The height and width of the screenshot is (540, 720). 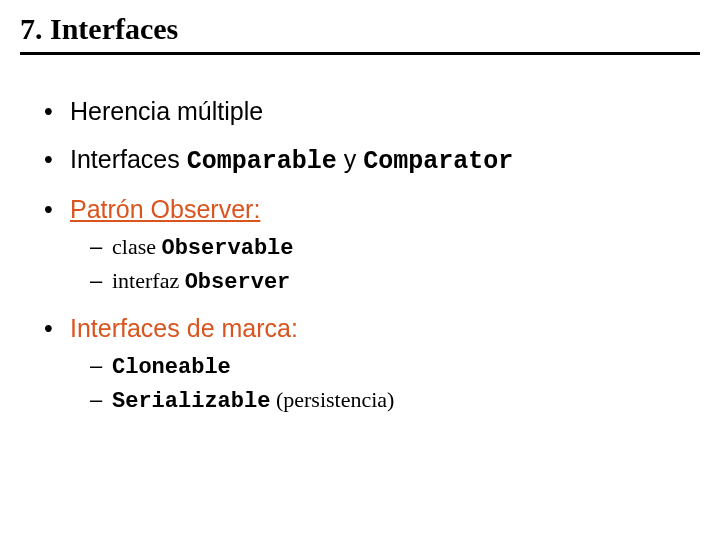 I want to click on code-observable: Observable, so click(x=227, y=248).